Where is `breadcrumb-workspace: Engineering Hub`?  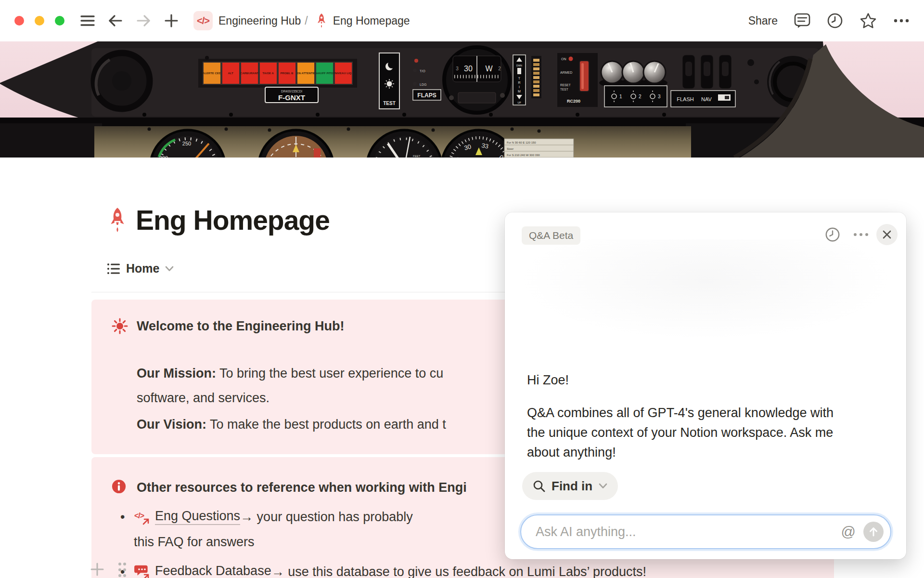 breadcrumb-workspace: Engineering Hub is located at coordinates (260, 21).